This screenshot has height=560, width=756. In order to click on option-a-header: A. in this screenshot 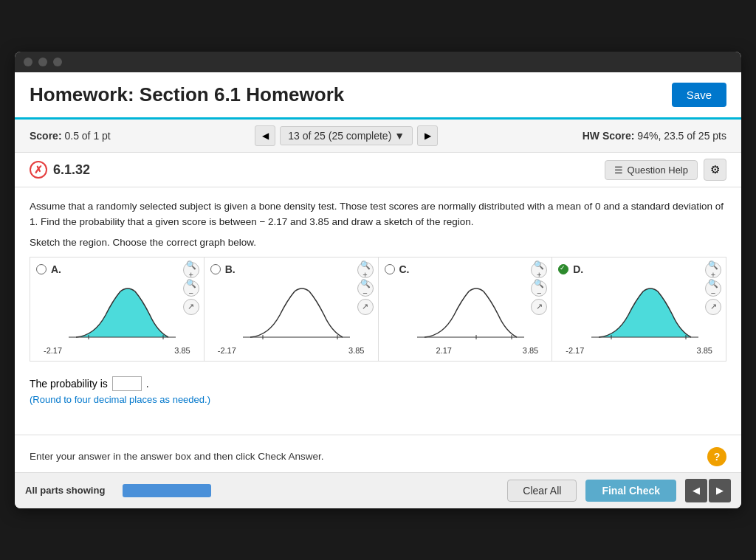, I will do `click(117, 269)`.